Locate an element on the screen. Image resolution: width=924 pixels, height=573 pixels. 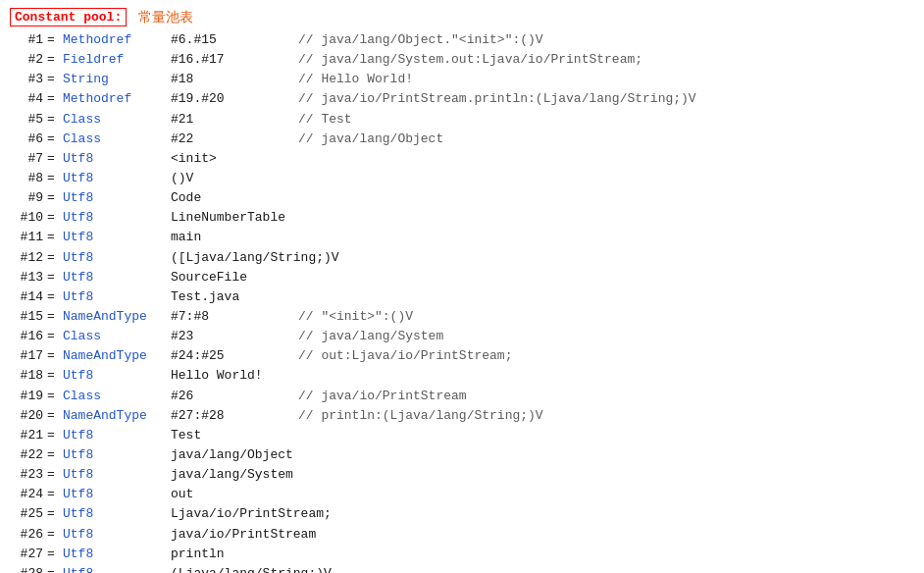
table-row: #1 = Methodref#6.#15// java/lang/Object.… is located at coordinates (462, 40).